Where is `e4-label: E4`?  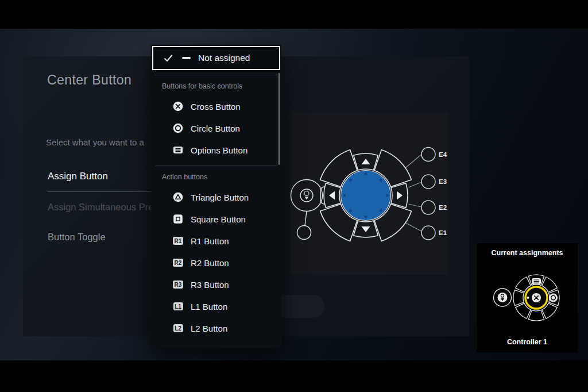 e4-label: E4 is located at coordinates (443, 155).